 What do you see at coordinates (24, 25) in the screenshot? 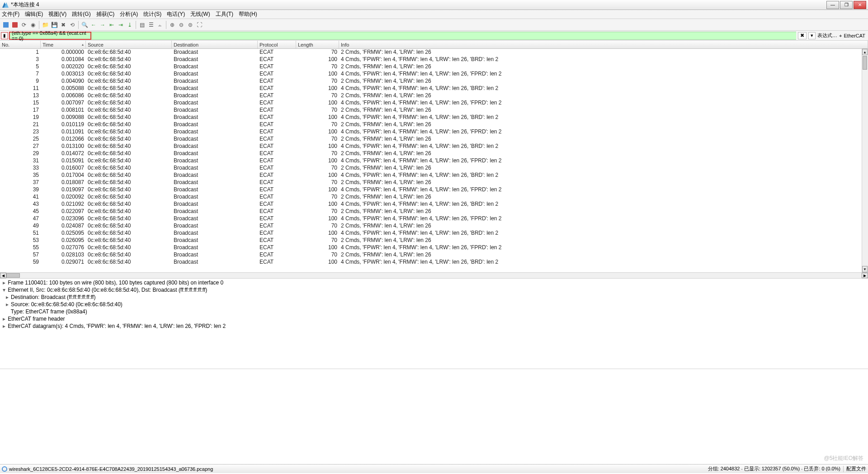
I see `restart-capture-icon: ⟳` at bounding box center [24, 25].